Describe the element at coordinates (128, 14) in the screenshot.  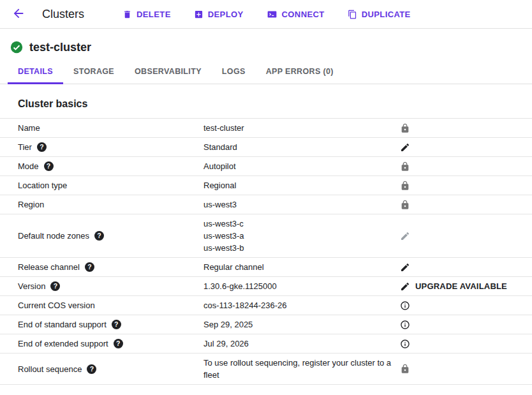
I see `trash-icon` at that location.